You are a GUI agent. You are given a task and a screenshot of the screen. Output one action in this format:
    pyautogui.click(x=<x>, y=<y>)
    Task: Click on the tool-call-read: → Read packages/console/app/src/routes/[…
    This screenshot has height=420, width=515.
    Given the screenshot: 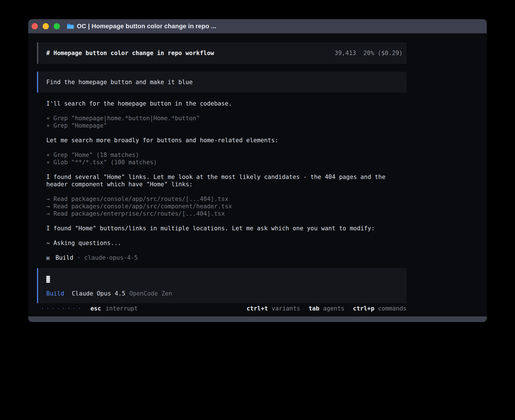 What is the action you would take?
    pyautogui.click(x=226, y=199)
    